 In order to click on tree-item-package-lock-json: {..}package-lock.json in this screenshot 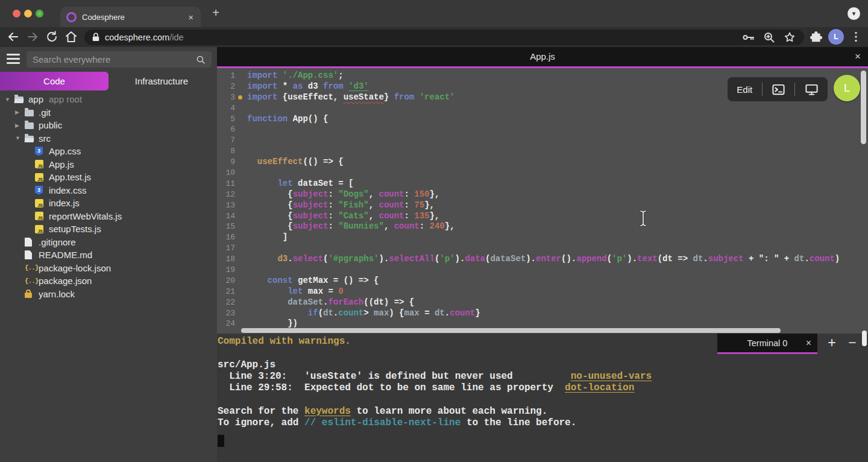, I will do `click(108, 268)`.